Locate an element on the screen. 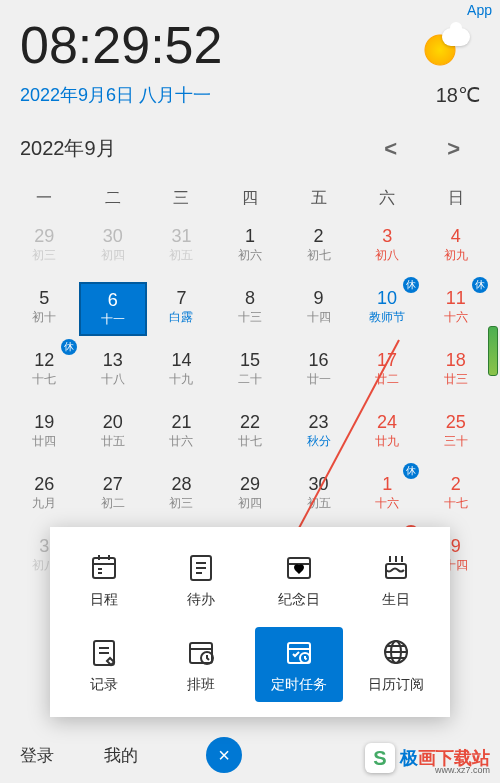  day-cell: 1十六休 is located at coordinates (388, 495).